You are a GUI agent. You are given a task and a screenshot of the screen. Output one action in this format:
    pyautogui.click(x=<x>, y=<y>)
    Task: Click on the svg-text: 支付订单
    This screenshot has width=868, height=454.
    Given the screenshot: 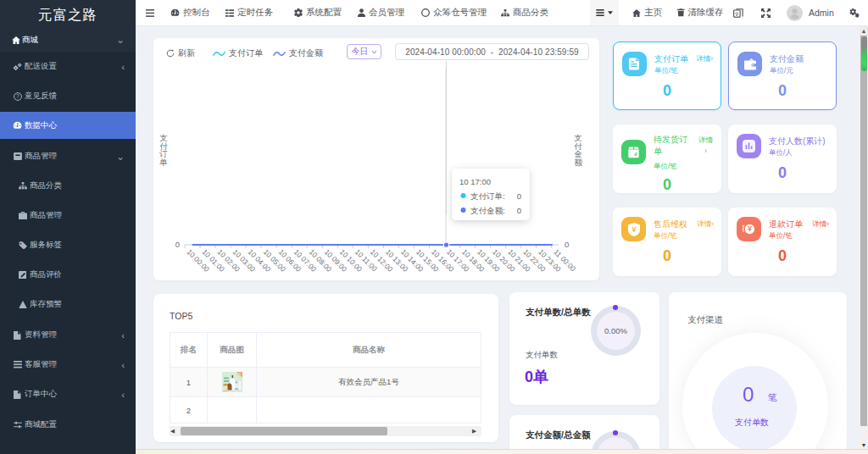 What is the action you would take?
    pyautogui.click(x=163, y=150)
    